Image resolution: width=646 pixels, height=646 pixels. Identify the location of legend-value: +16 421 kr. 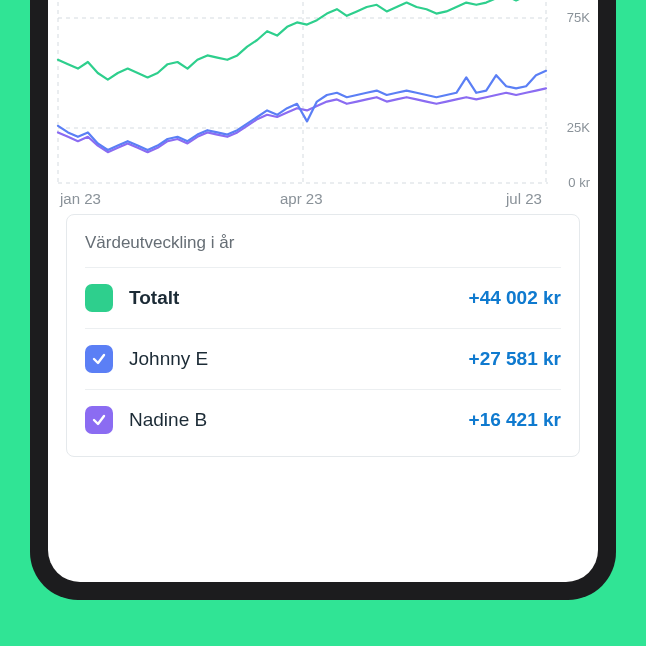
(515, 420).